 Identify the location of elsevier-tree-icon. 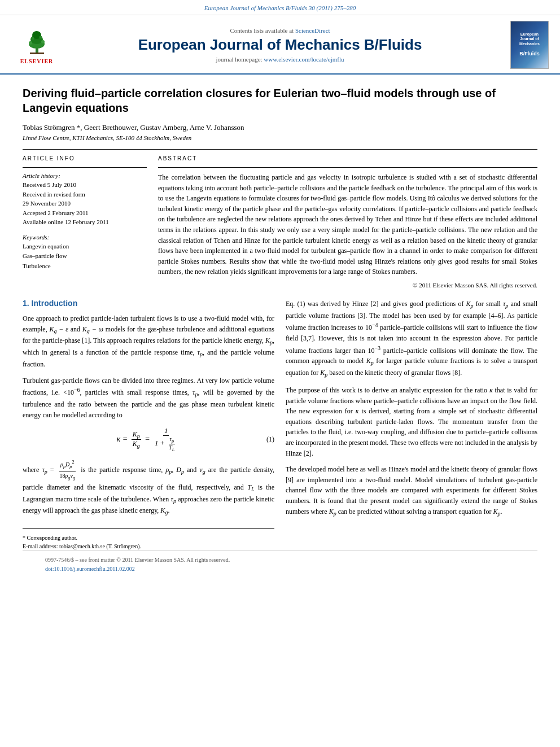
(37, 42).